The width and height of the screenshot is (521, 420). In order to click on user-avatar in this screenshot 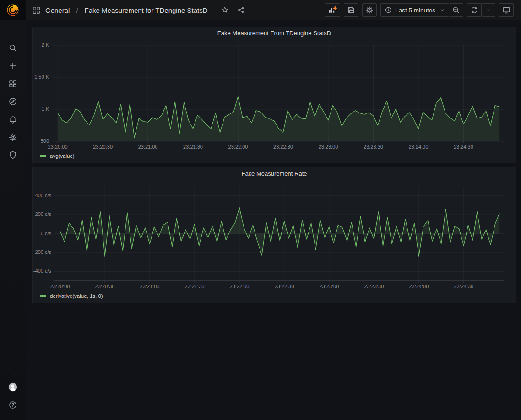, I will do `click(13, 387)`.